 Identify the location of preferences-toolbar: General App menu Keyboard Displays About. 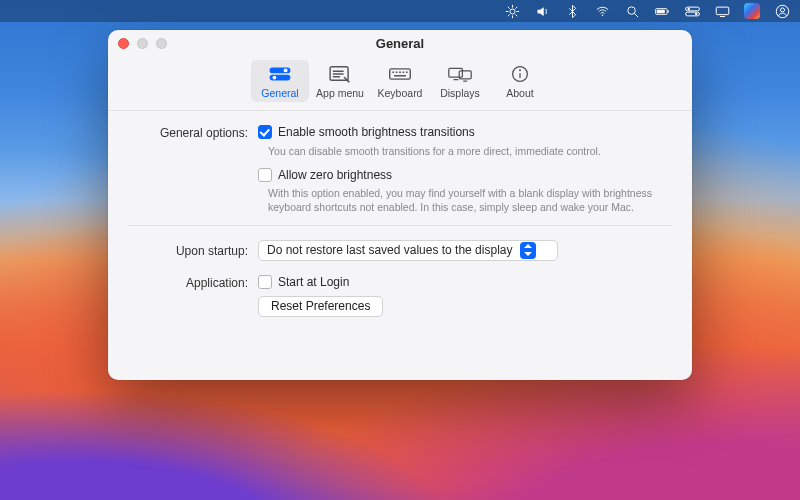
(400, 84).